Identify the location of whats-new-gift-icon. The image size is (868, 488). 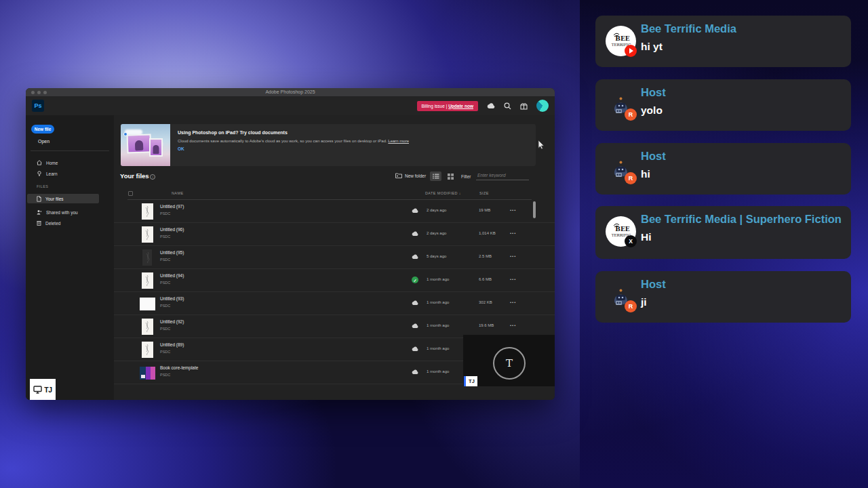
(524, 106).